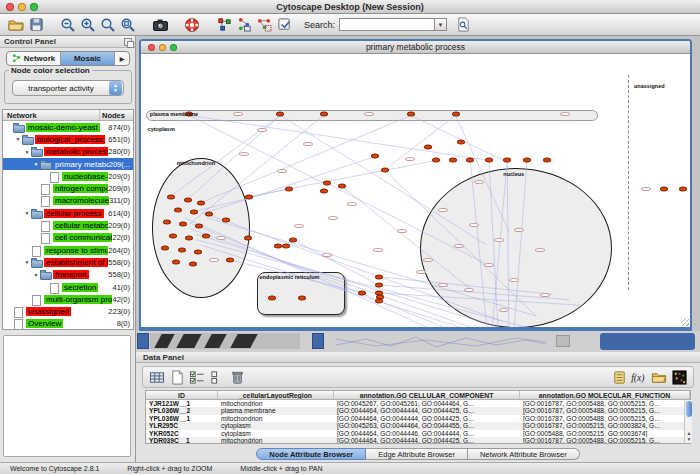 This screenshot has width=700, height=474. What do you see at coordinates (418, 410) in the screenshot?
I see `table-row: YPL036W__2plasma membrane[GO:0044464, GO…` at bounding box center [418, 410].